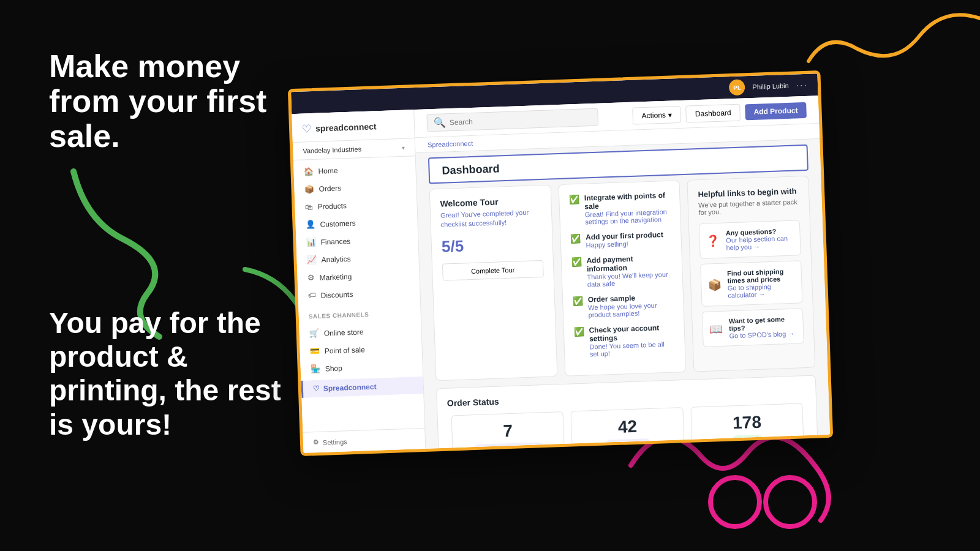 The height and width of the screenshot is (551, 980). What do you see at coordinates (576, 262) in the screenshot?
I see `check-icon-2: ✅` at bounding box center [576, 262].